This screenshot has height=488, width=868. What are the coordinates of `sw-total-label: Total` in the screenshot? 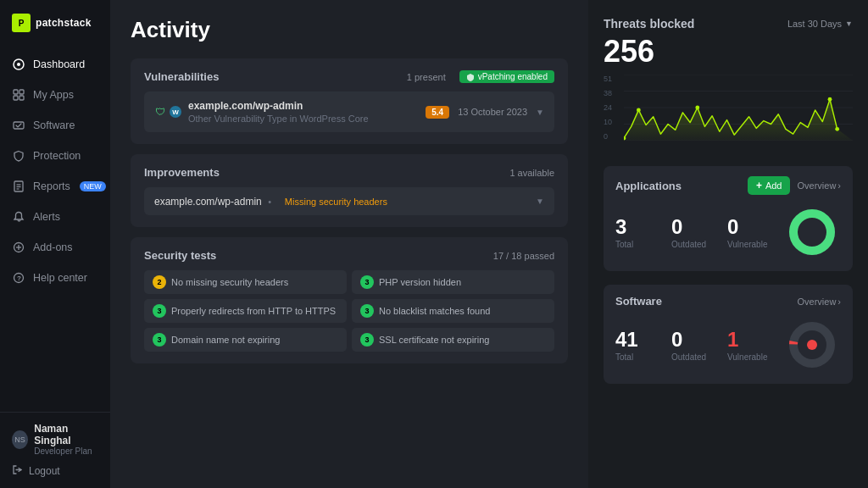 It's located at (643, 358).